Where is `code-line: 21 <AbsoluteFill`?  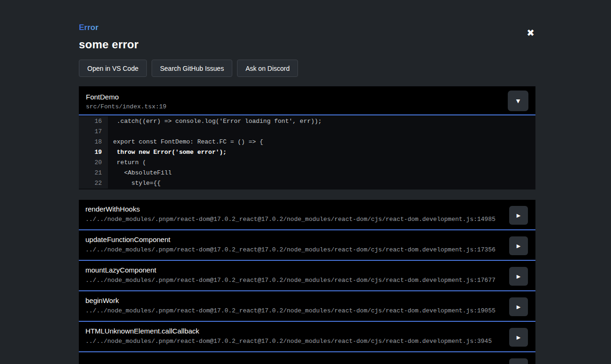 code-line: 21 <AbsoluteFill is located at coordinates (307, 173).